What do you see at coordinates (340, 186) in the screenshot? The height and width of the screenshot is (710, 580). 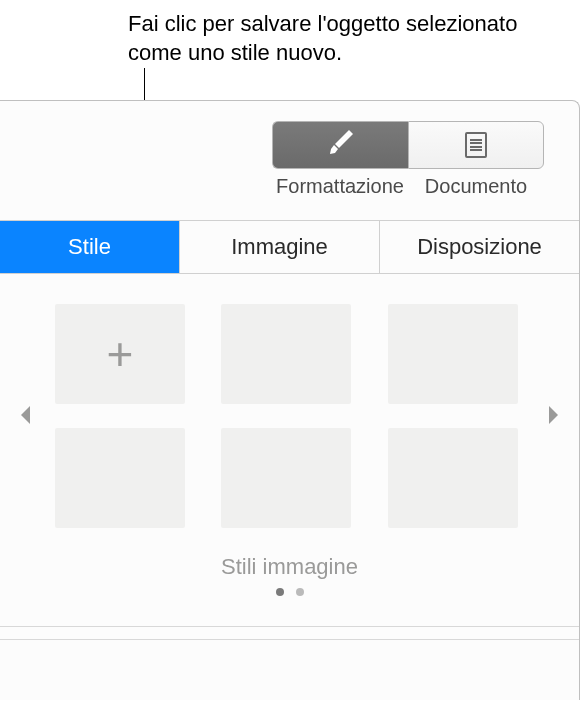 I see `format-button-label: Formattazione` at bounding box center [340, 186].